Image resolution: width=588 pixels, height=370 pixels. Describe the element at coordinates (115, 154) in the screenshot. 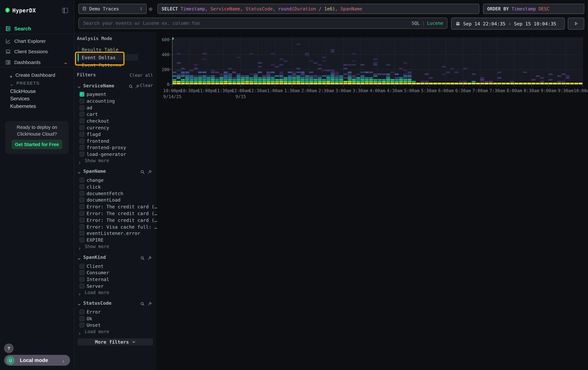

I see `filter-item-servicename: load-generator` at that location.